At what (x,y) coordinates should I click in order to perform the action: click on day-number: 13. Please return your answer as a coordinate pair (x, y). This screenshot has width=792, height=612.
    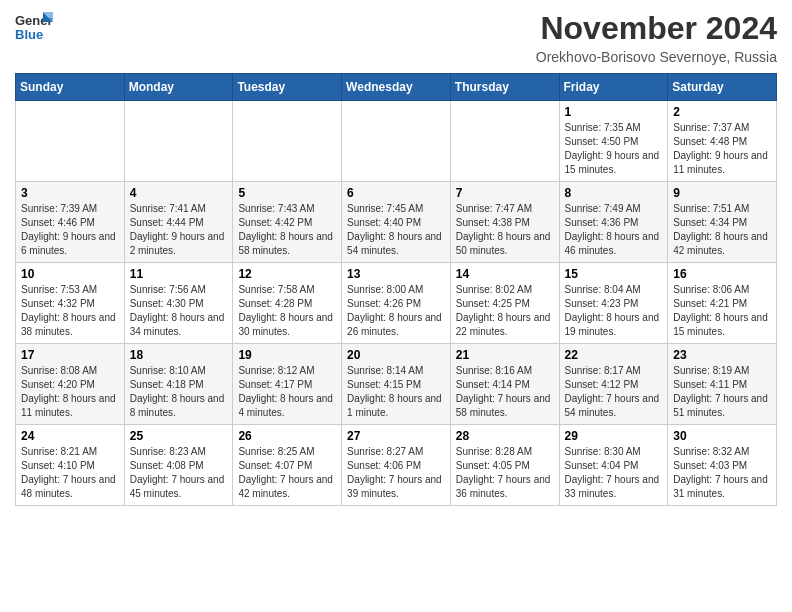
    Looking at the image, I should click on (396, 274).